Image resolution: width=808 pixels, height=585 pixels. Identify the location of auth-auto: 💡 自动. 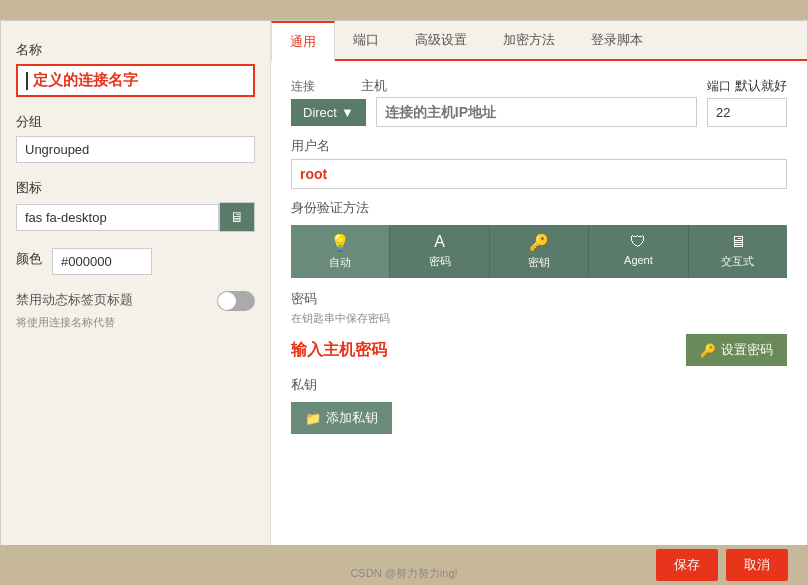
(340, 252).